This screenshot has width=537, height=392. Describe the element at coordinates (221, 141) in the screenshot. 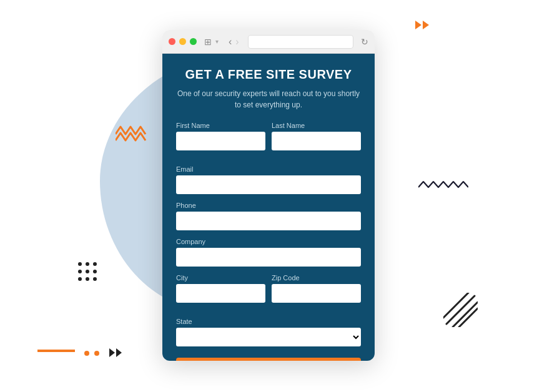

I see `first-name-input` at that location.